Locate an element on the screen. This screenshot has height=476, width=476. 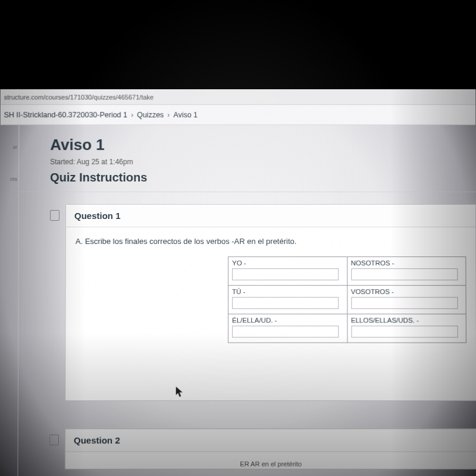
cell-label-yo: YO - is located at coordinates (239, 263).